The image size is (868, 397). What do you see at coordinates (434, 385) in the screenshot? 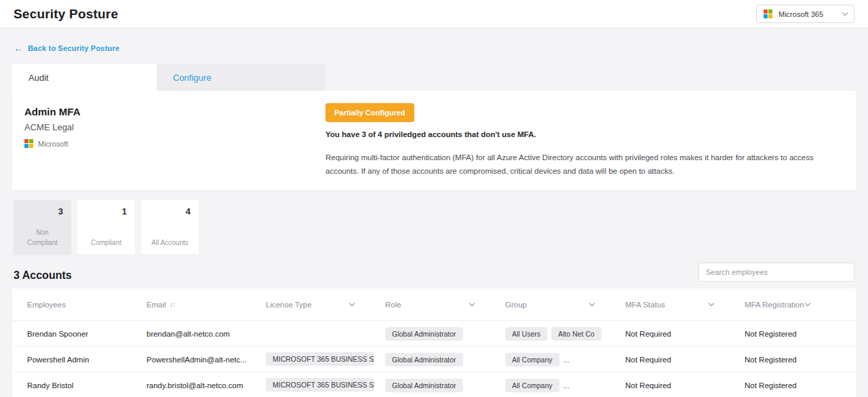
I see `table-row: Randy Bristol randy.bristol@alt-netco.co…` at bounding box center [434, 385].